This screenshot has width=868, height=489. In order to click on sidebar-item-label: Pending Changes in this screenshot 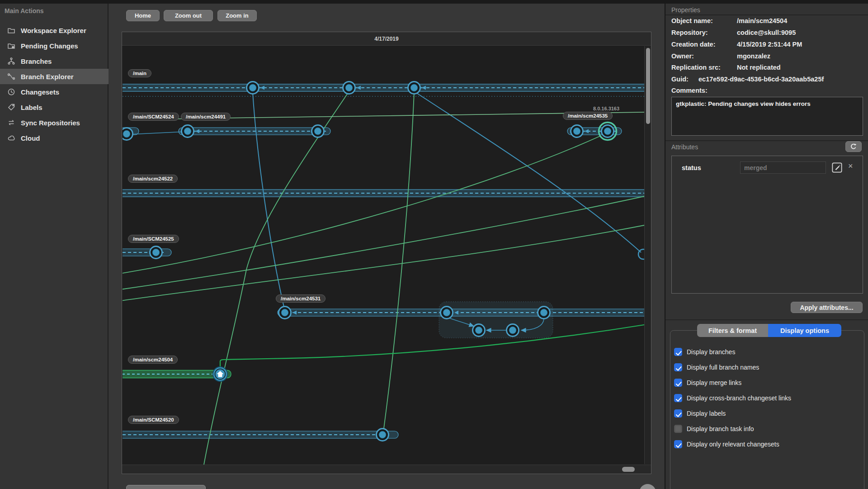, I will do `click(50, 46)`.